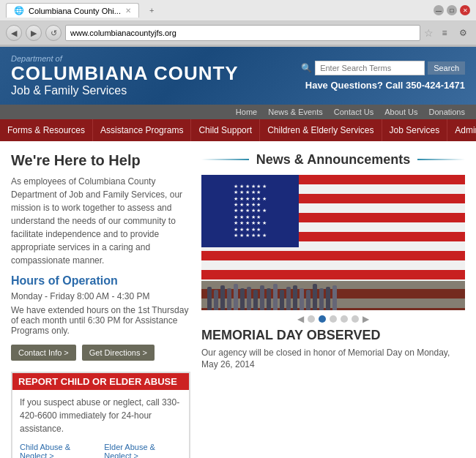 The width and height of the screenshot is (476, 458). What do you see at coordinates (124, 73) in the screenshot?
I see `county-name: COLUMBIANA COUNTY` at bounding box center [124, 73].